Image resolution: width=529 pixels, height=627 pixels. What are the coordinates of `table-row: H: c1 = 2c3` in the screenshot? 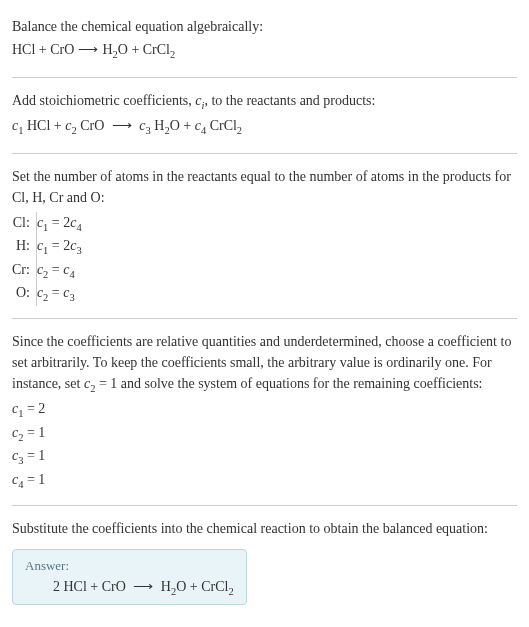 It's located at (50, 247).